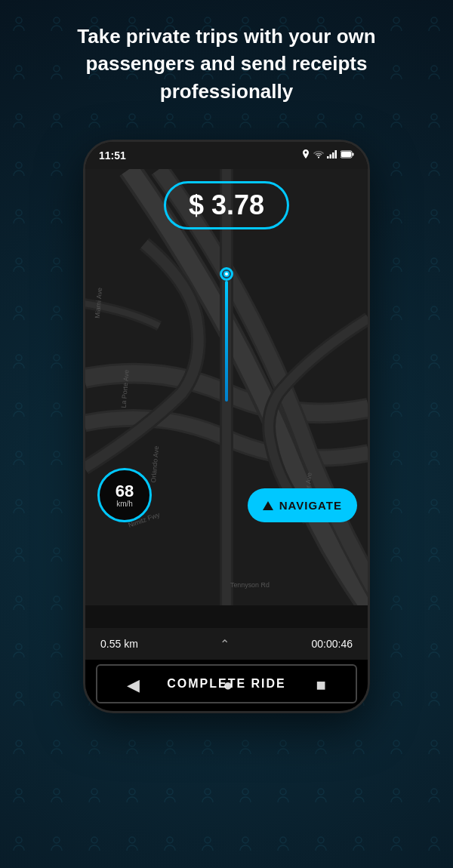  Describe the element at coordinates (226, 205) in the screenshot. I see `price-badge: $ 3.78` at that location.